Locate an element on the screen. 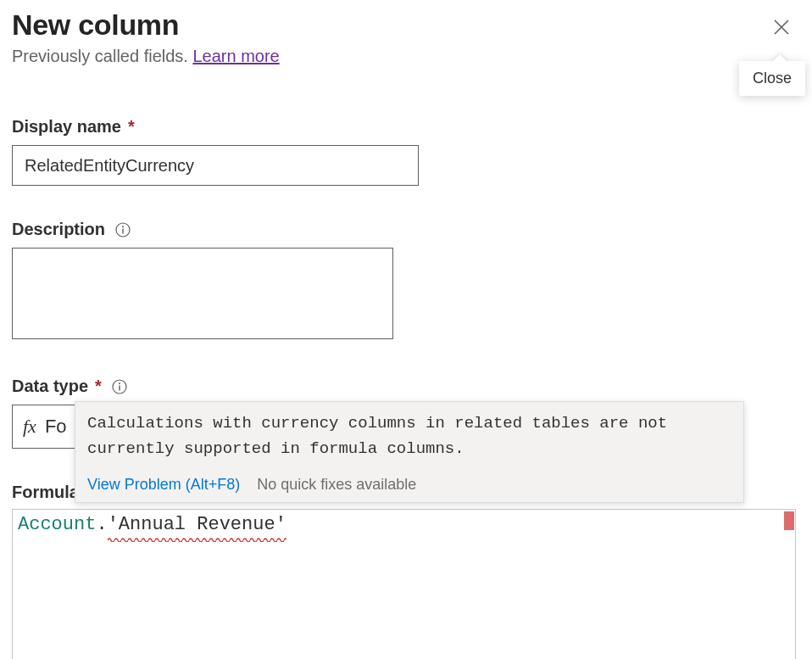  fx-icon: fx is located at coordinates (30, 427).